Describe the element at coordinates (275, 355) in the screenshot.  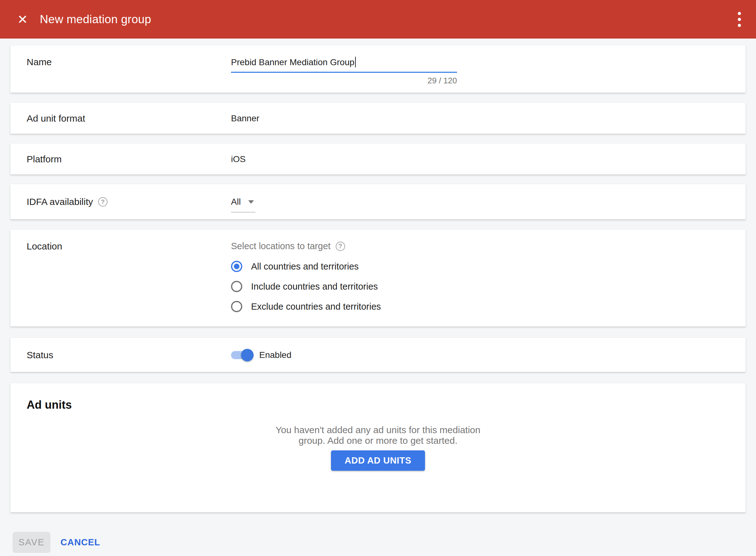
I see `status-value: Enabled` at that location.